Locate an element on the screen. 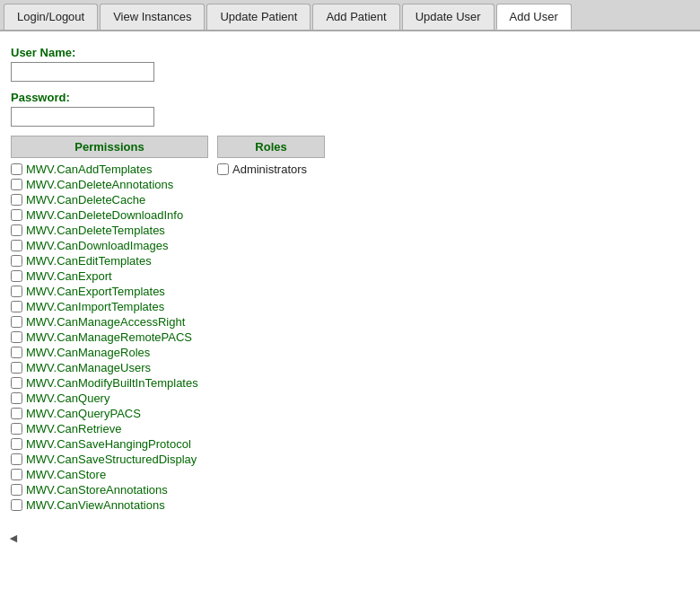  list-item: MWV.CanSaveHangingProtocol is located at coordinates (109, 444).